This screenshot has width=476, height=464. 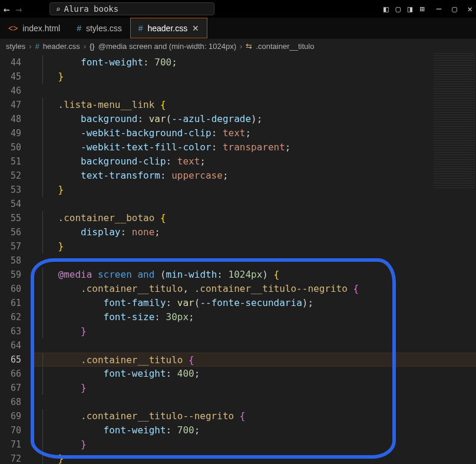 What do you see at coordinates (92, 46) in the screenshot?
I see `brace-icon: {}` at bounding box center [92, 46].